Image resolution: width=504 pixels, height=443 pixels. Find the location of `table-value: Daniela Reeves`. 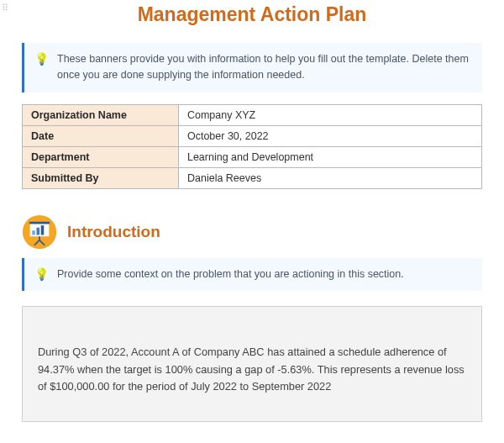

table-value: Daniela Reeves is located at coordinates (329, 178).